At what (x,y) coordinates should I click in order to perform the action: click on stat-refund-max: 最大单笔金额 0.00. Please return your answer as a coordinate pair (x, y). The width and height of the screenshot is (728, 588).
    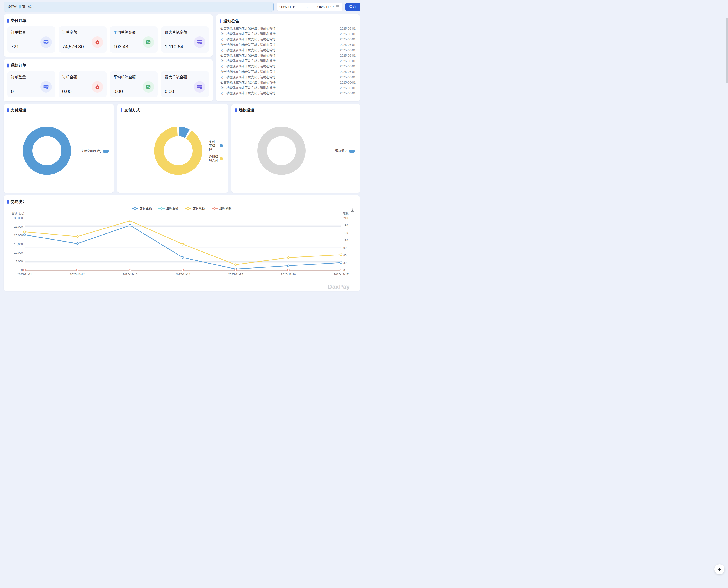
    Looking at the image, I should click on (185, 84).